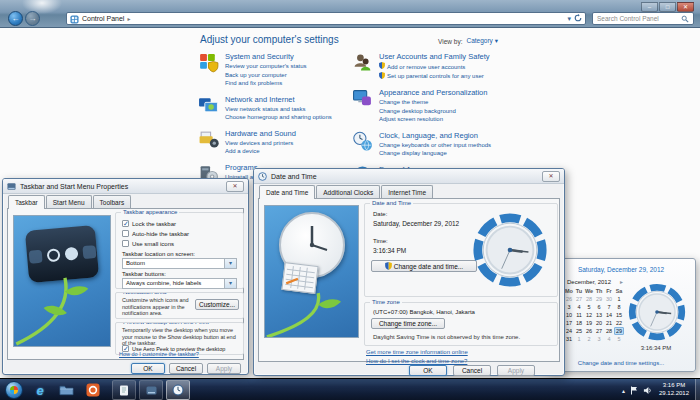  What do you see at coordinates (569, 315) in the screenshot?
I see `calendar-day: 10` at bounding box center [569, 315].